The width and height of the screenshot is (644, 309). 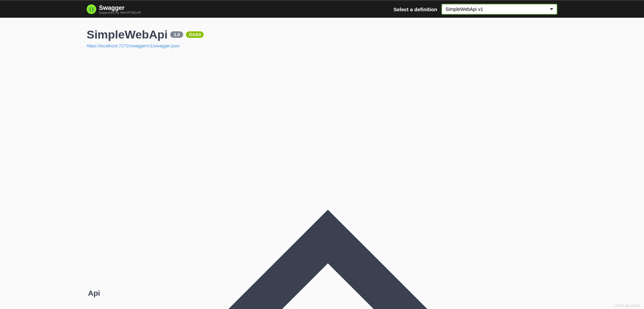 What do you see at coordinates (415, 10) in the screenshot?
I see `definition-label: Select a definition` at bounding box center [415, 10].